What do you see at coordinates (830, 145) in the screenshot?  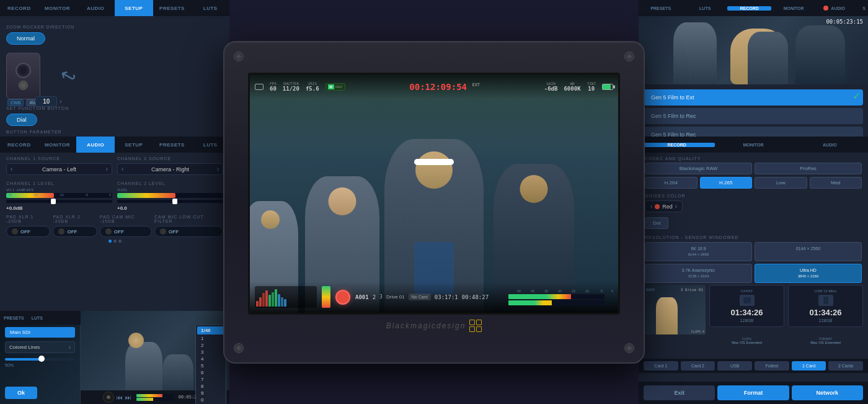 I see `nav-audio-br: AUDIO` at bounding box center [830, 145].